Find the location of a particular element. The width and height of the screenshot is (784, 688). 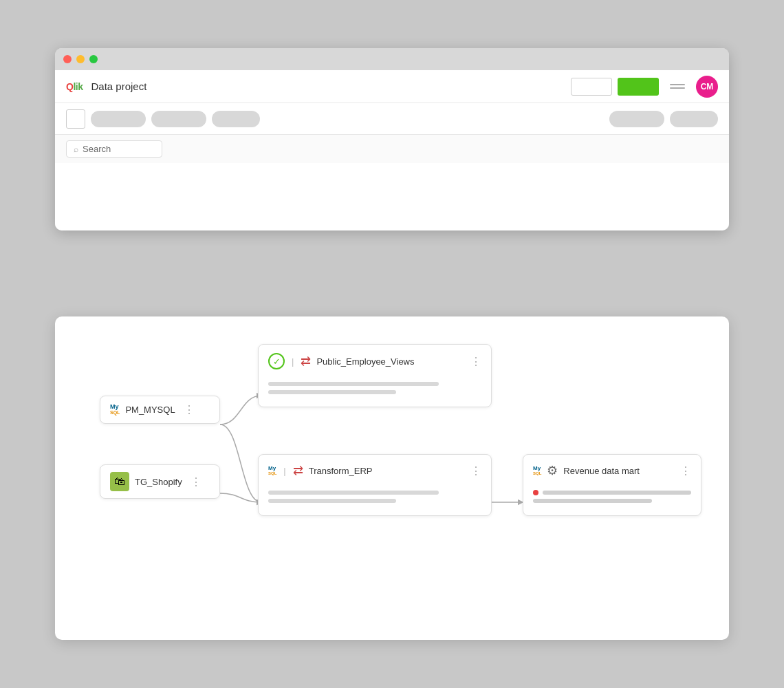

qlik-logo: Qlik is located at coordinates (74, 87).